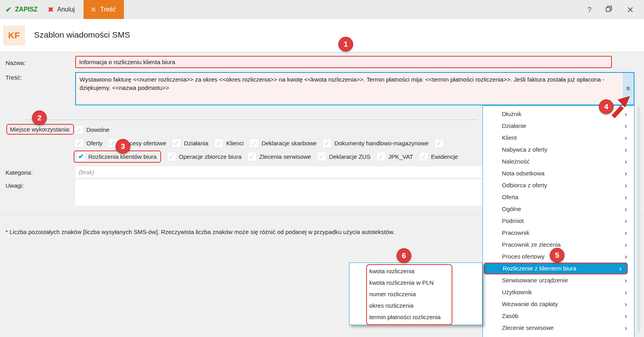 This screenshot has height=337, width=644. What do you see at coordinates (82, 35) in the screenshot?
I see `page-title: Szablon wiadomości SMS` at bounding box center [82, 35].